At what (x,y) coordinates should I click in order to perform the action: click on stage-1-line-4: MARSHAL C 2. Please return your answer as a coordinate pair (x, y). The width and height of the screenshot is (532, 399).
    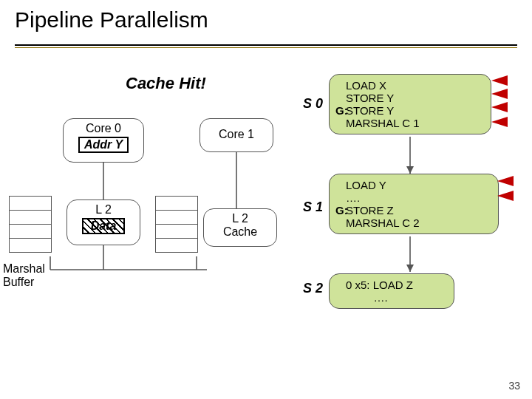
    Looking at the image, I should click on (418, 223).